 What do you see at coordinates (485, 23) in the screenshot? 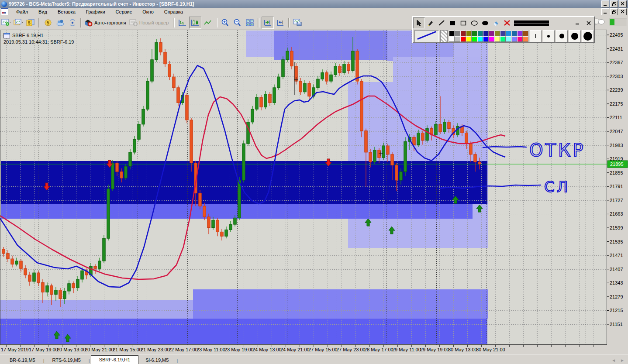
I see `filled-ellipse-tool-button` at bounding box center [485, 23].